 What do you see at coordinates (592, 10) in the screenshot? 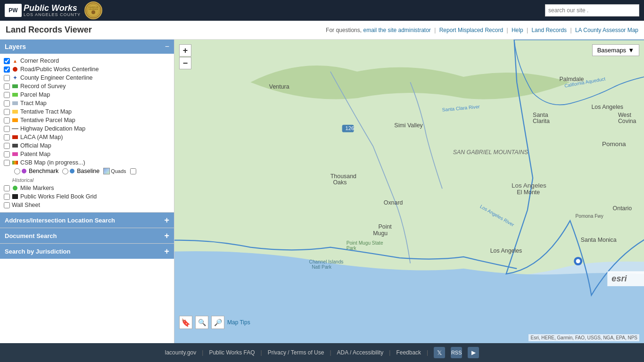
I see `search-box` at bounding box center [592, 10].